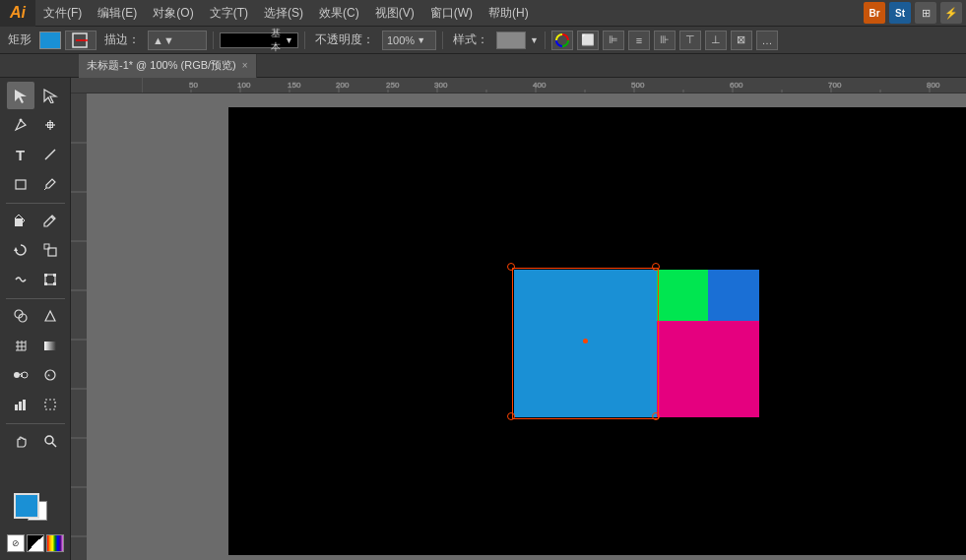  Describe the element at coordinates (410, 40) in the screenshot. I see `opacity-dropdown: 100% ▼` at that location.